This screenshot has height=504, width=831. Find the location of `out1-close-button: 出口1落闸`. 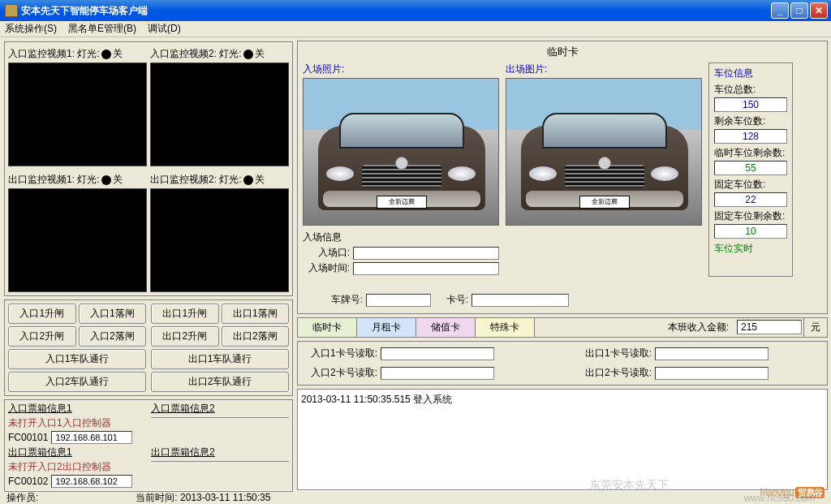

out1-close-button: 出口1落闸 is located at coordinates (256, 313).